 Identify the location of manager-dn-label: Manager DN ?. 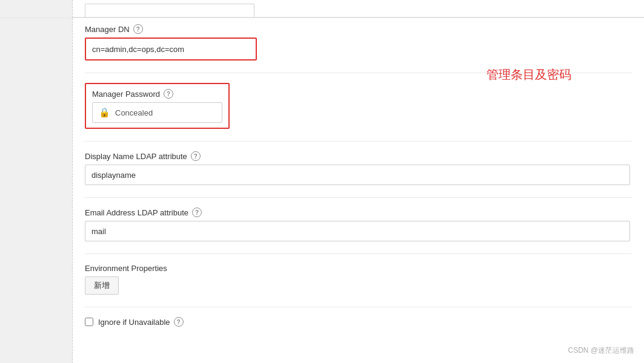
(359, 29).